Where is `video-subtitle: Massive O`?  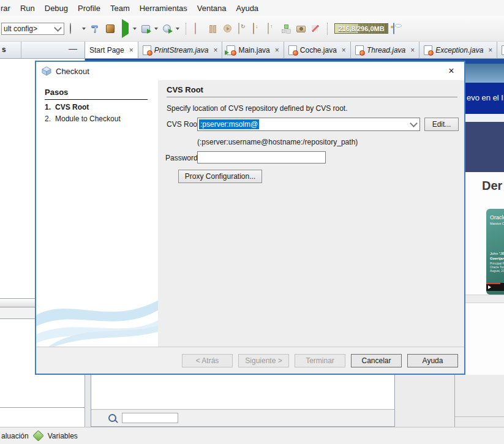 video-subtitle: Massive O is located at coordinates (497, 224).